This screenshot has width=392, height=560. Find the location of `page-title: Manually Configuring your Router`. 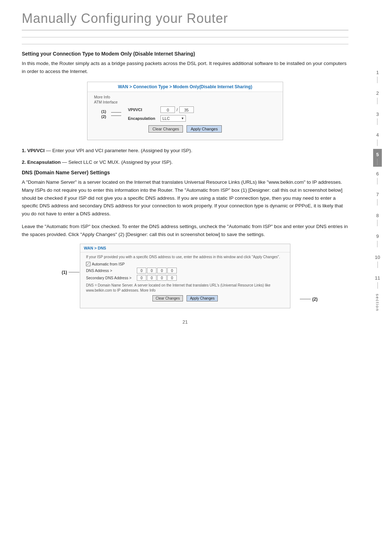

page-title: Manually Configuring your Router is located at coordinates (185, 21).